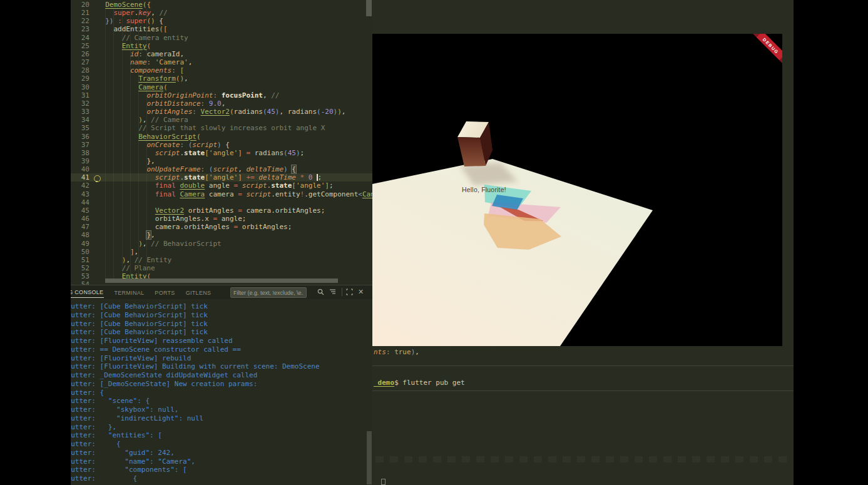  I want to click on ground-plane, so click(513, 253).